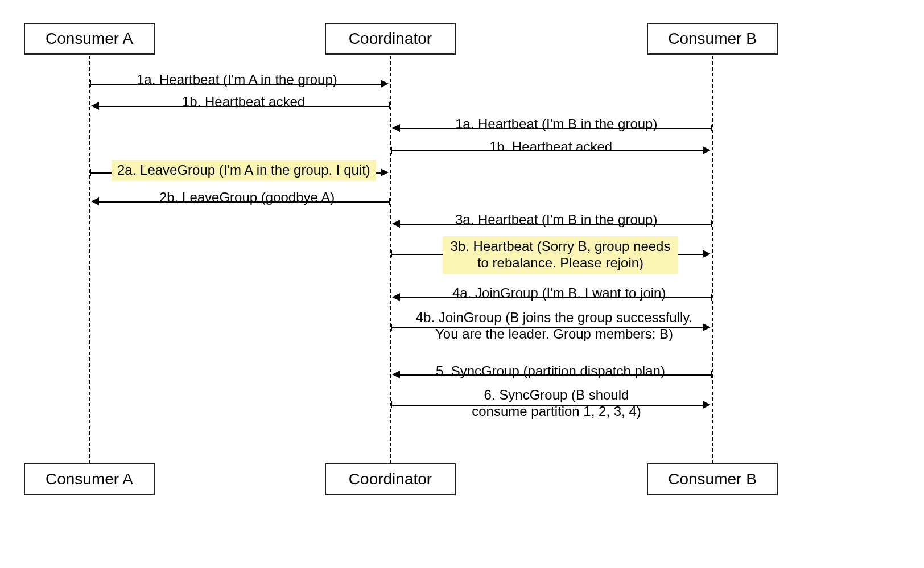  I want to click on actor-consumer-b-top: Consumer B, so click(712, 39).